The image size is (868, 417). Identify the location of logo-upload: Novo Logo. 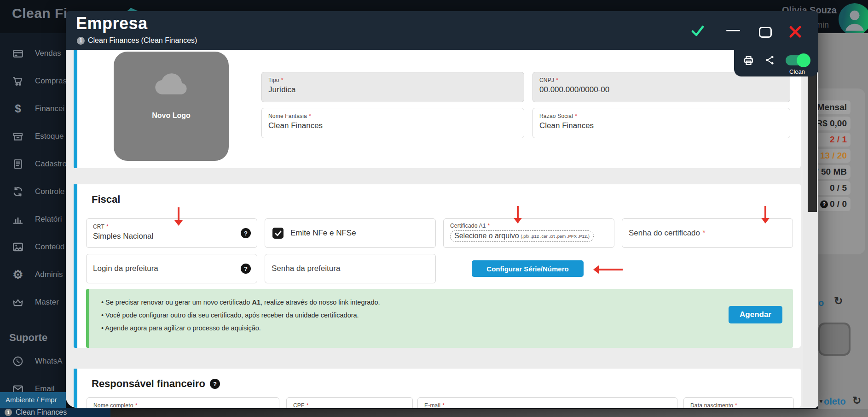
(171, 106).